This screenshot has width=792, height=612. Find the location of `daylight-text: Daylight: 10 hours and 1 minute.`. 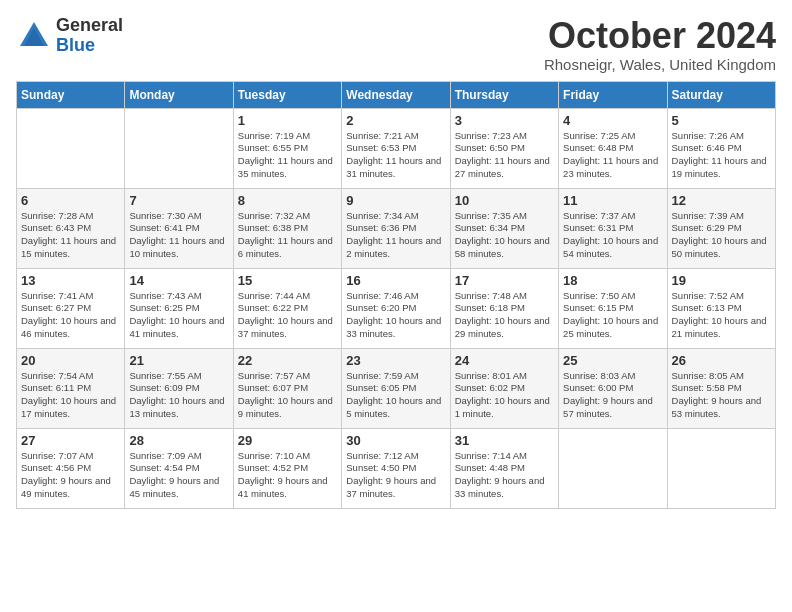

daylight-text: Daylight: 10 hours and 1 minute. is located at coordinates (502, 407).